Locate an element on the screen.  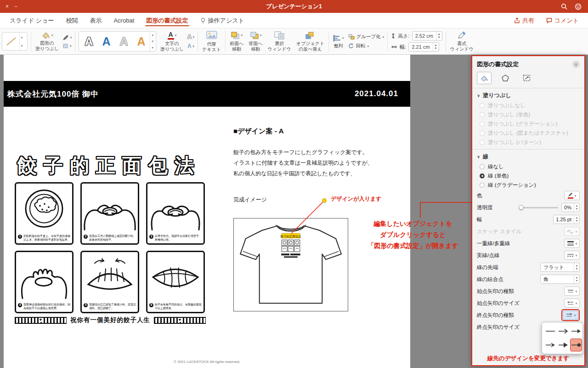
shape-outline-button: ▾ is located at coordinates (67, 38).